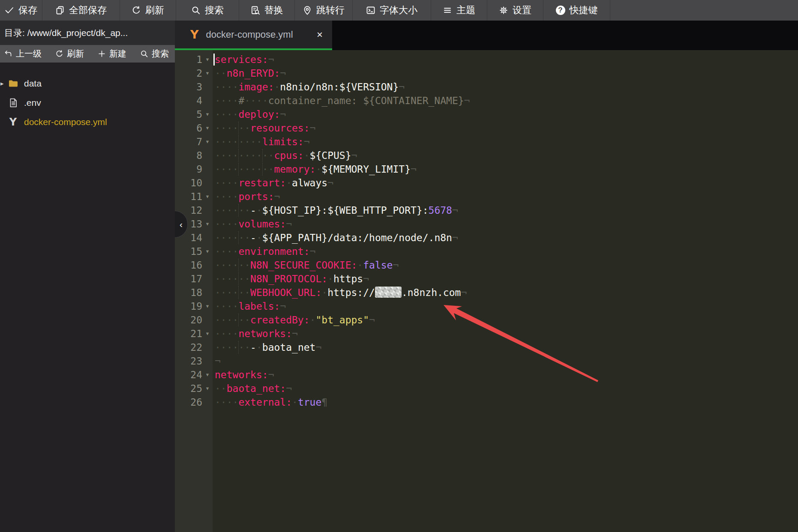  What do you see at coordinates (486, 293) in the screenshot?
I see `code-line: 18······WEBHOOK_URL:·https://.n8nzh.com¬` at bounding box center [486, 293].